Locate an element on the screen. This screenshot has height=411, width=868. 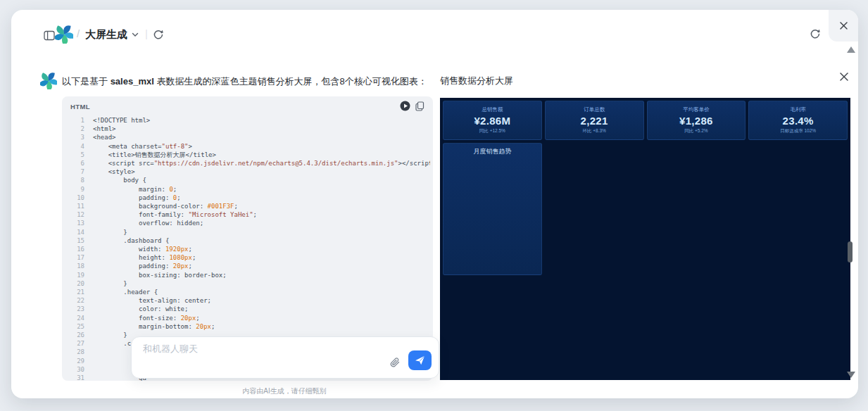
chart-canvas is located at coordinates (493, 217).